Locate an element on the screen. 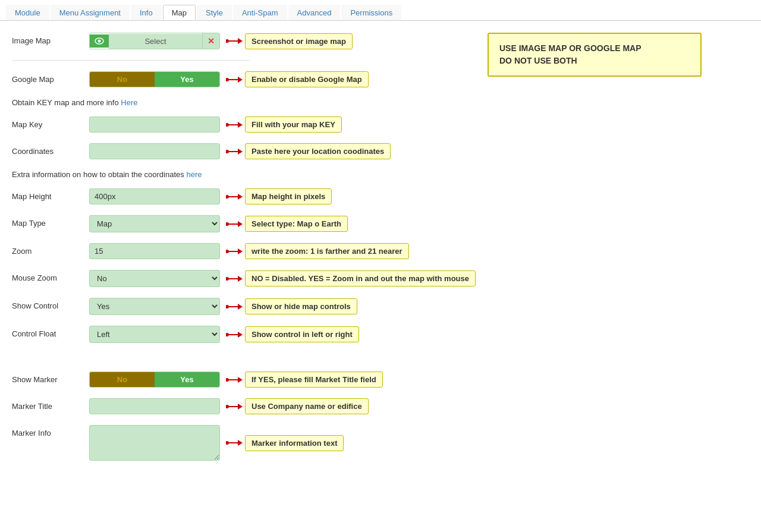 The width and height of the screenshot is (761, 532). show-marker-label: Show Marker is located at coordinates (51, 378).